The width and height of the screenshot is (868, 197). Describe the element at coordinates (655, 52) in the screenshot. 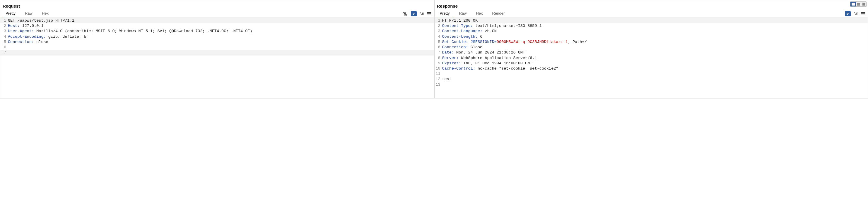

I see `line-content: Date: Mon, 24 Jun 2024 21:38:26 GMT` at that location.